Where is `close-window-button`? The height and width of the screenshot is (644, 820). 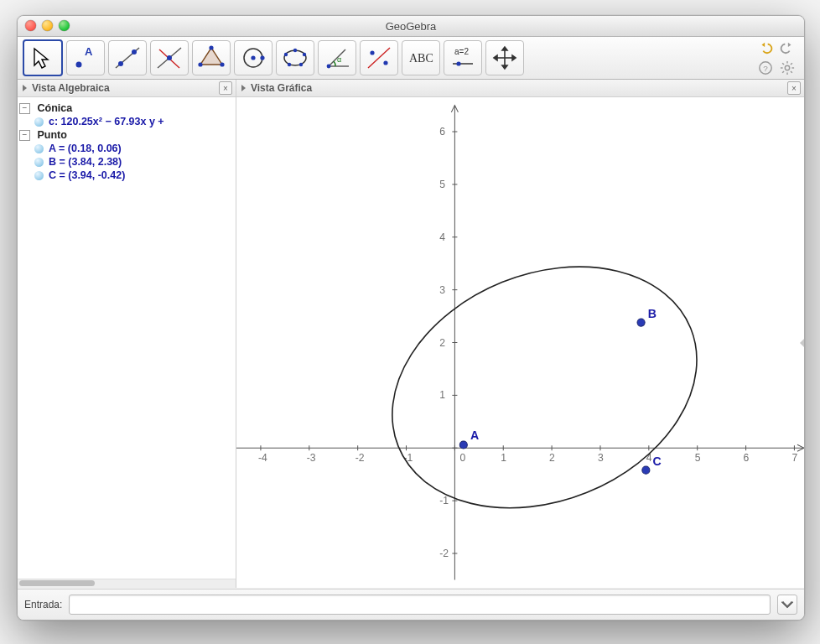
close-window-button is located at coordinates (30, 25).